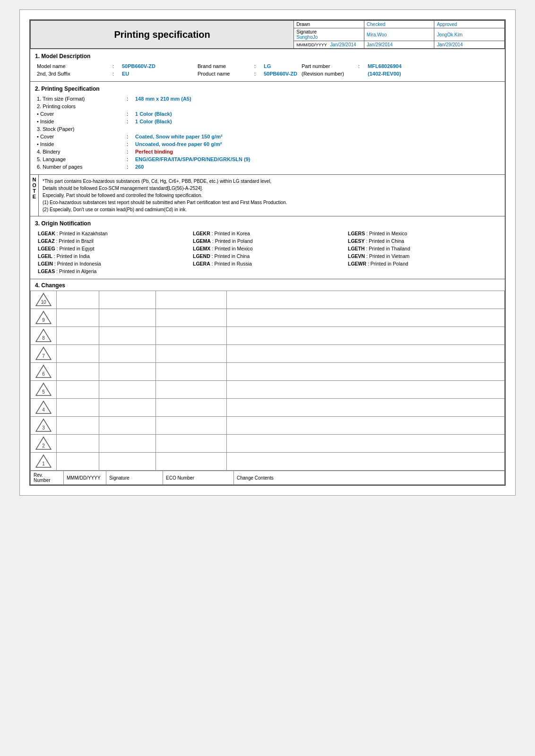 Image resolution: width=535 pixels, height=756 pixels. What do you see at coordinates (317, 167) in the screenshot?
I see `pages-value: 260` at bounding box center [317, 167].